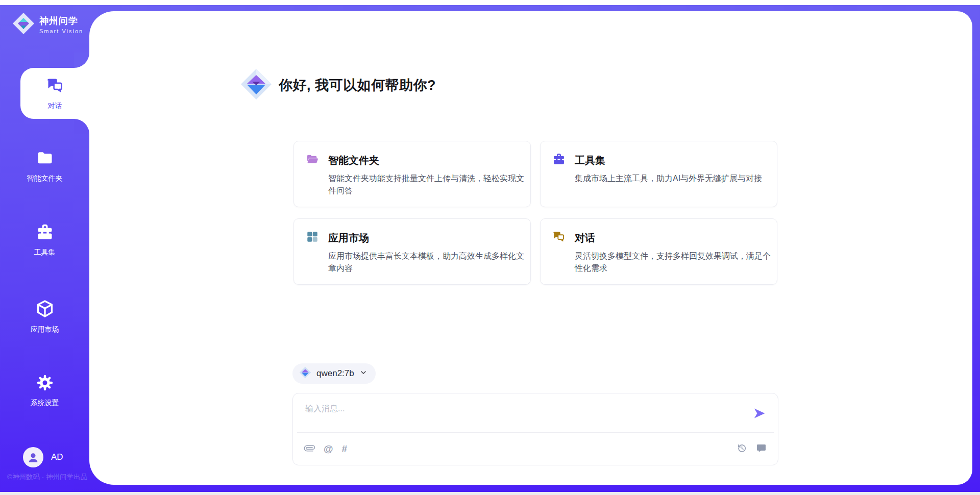 This screenshot has height=495, width=980. Describe the element at coordinates (57, 457) in the screenshot. I see `user-initials: AD` at that location.